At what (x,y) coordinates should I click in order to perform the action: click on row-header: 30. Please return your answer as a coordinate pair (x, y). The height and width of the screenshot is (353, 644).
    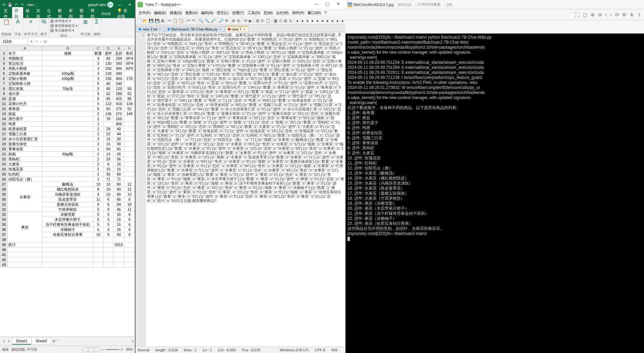
    Looking at the image, I should click on (4, 199).